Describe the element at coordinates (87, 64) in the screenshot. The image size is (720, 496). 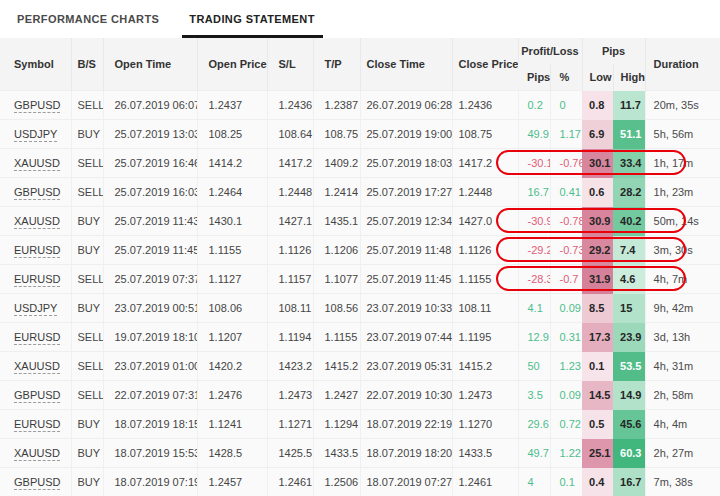
I see `col-header-bs: B/S` at that location.